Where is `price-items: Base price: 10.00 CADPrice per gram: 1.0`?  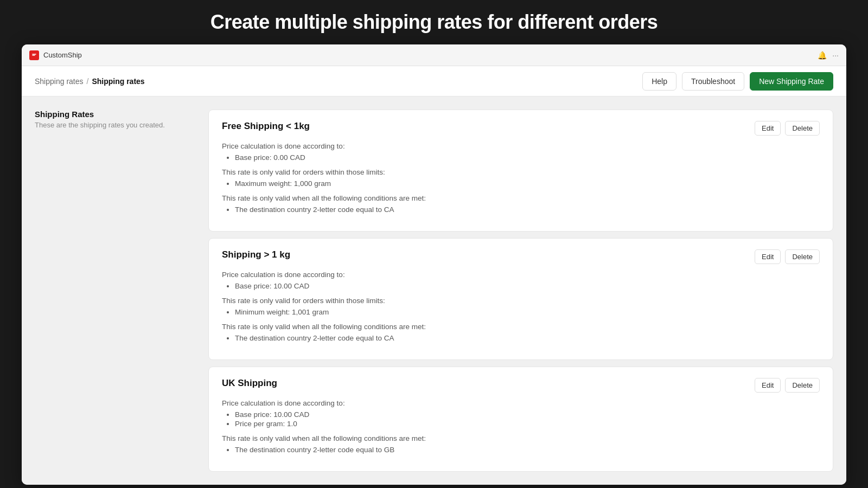 price-items: Base price: 10.00 CADPrice per gram: 1.0 is located at coordinates (521, 419).